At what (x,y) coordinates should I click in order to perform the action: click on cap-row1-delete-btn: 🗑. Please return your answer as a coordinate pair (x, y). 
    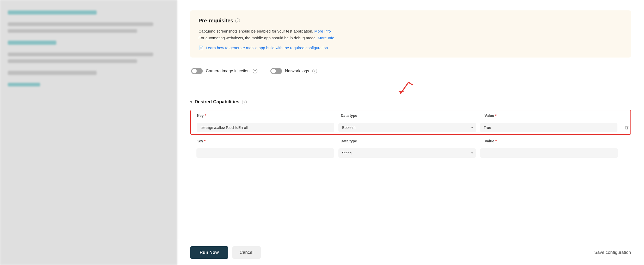
    Looking at the image, I should click on (627, 128).